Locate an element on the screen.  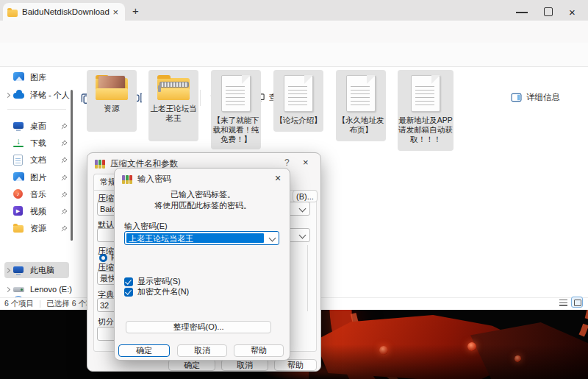
sidebar-item-music: ♪ 音乐 is located at coordinates (37, 194).